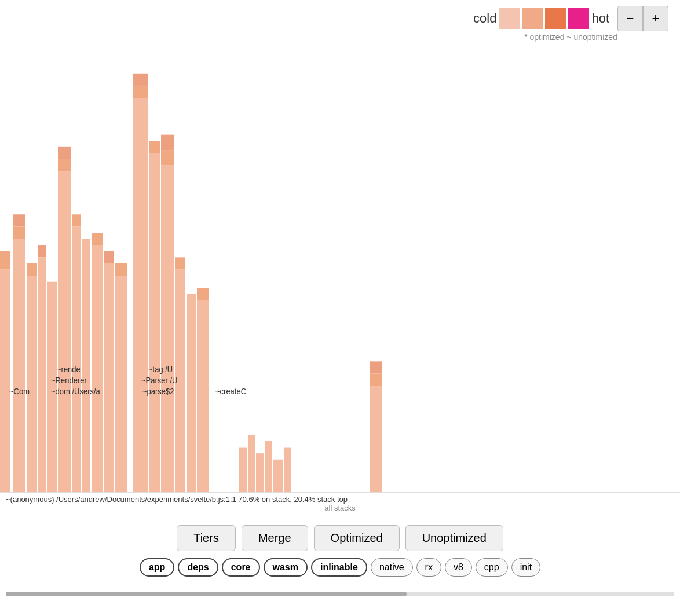  I want to click on svg-text: ~parse$2, so click(159, 391).